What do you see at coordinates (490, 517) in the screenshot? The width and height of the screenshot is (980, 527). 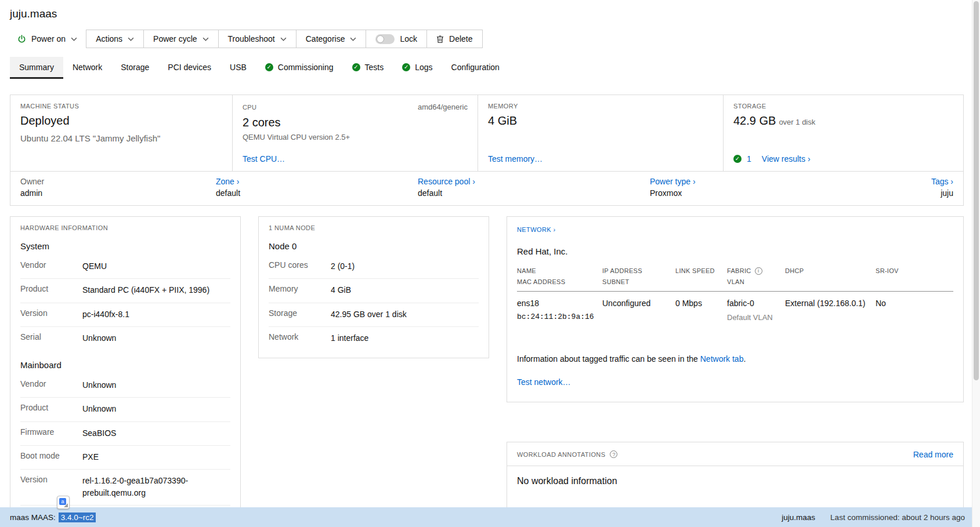 I see `status-bar: maas MAAS: 3.4.0~rc2 juju.maas Last comm…` at bounding box center [490, 517].